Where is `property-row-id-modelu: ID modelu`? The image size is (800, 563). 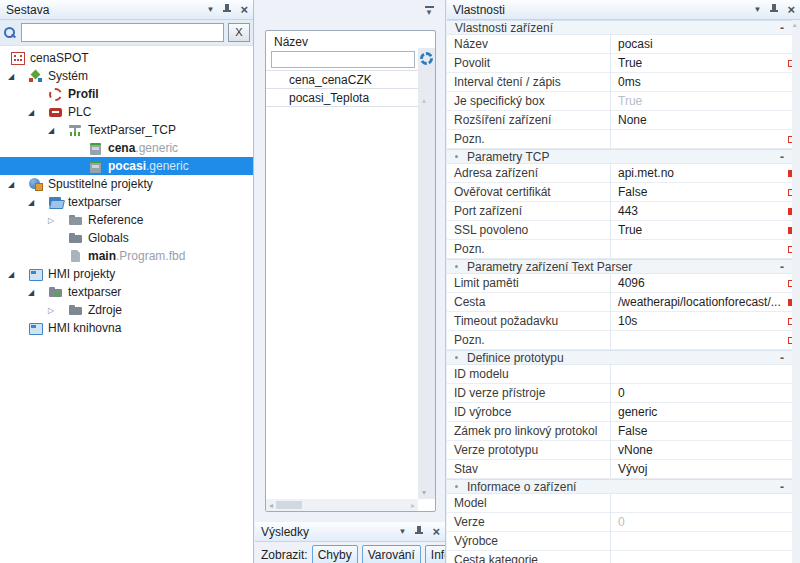
property-row-id-modelu: ID modelu is located at coordinates (624, 374).